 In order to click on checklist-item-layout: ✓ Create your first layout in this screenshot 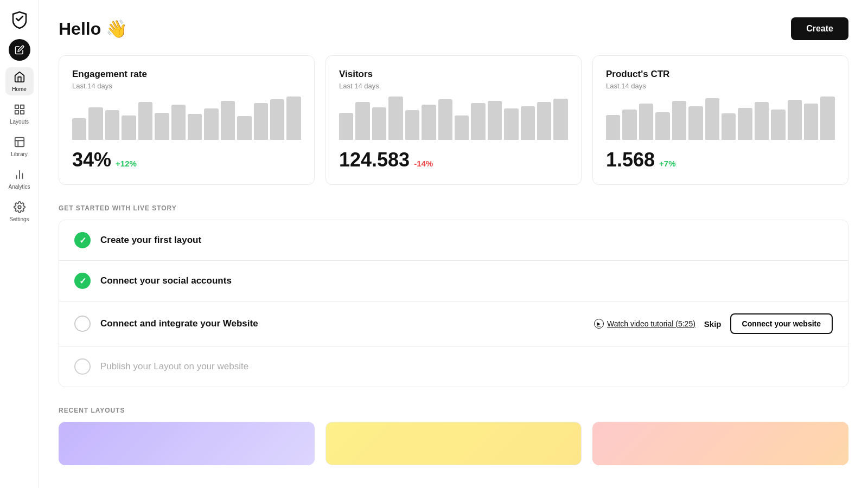, I will do `click(454, 241)`.